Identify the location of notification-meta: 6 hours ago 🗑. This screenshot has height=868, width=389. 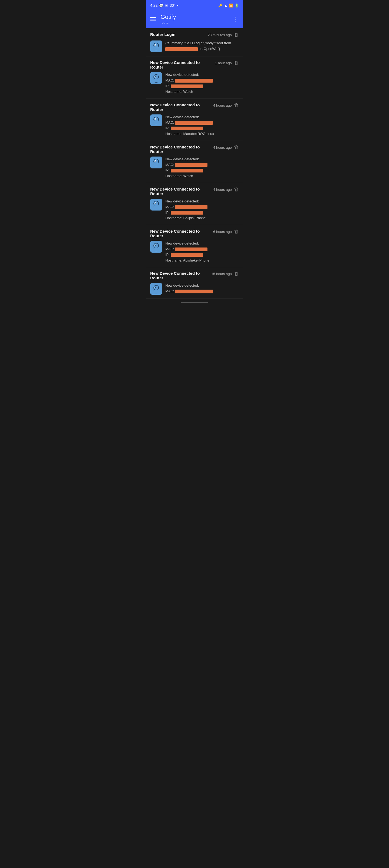
(226, 232).